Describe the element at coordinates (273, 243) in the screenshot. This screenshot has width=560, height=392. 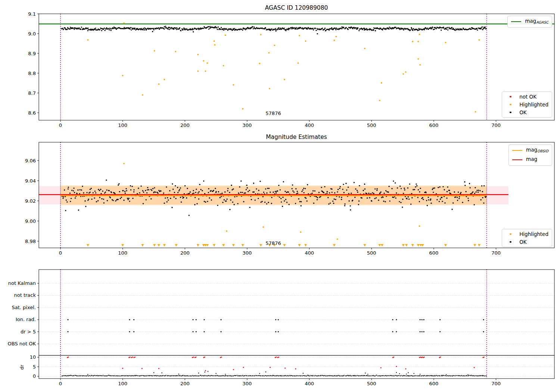
I see `obsid-annotation-plot2: 57876` at that location.